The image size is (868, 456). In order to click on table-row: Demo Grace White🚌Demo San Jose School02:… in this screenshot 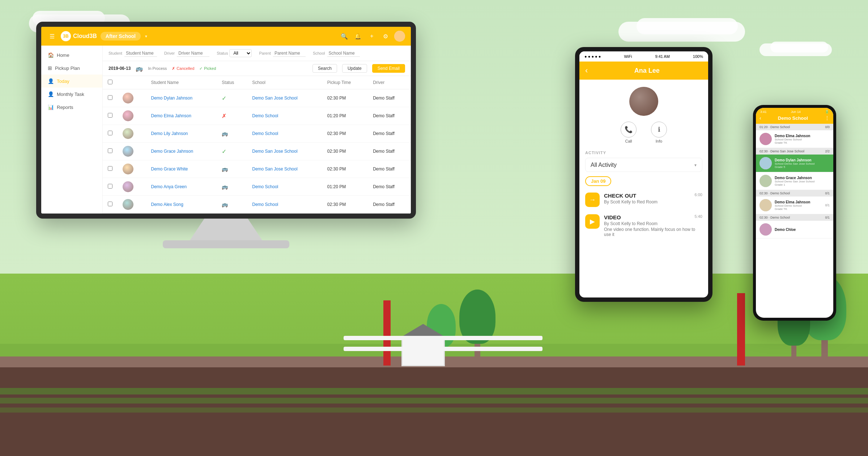, I will do `click(257, 169)`.